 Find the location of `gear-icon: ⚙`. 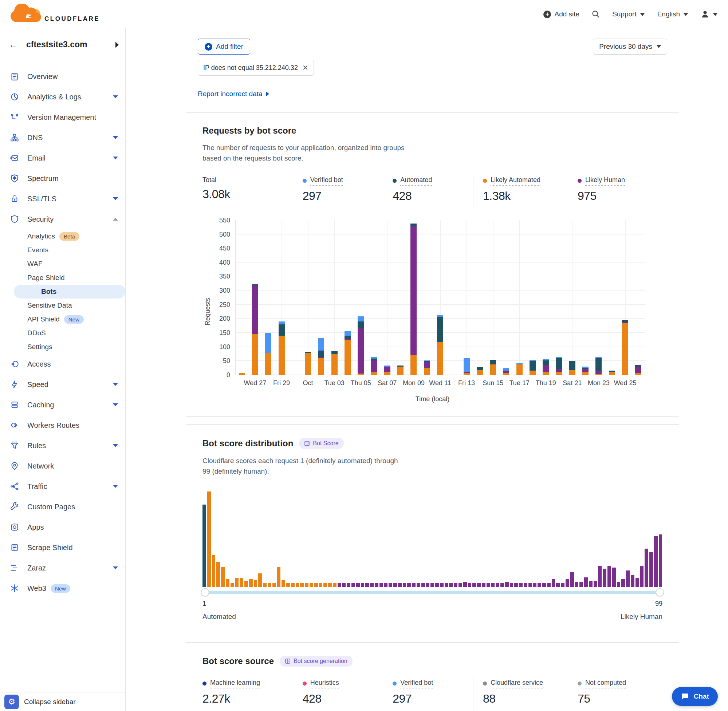

gear-icon: ⚙ is located at coordinates (12, 702).